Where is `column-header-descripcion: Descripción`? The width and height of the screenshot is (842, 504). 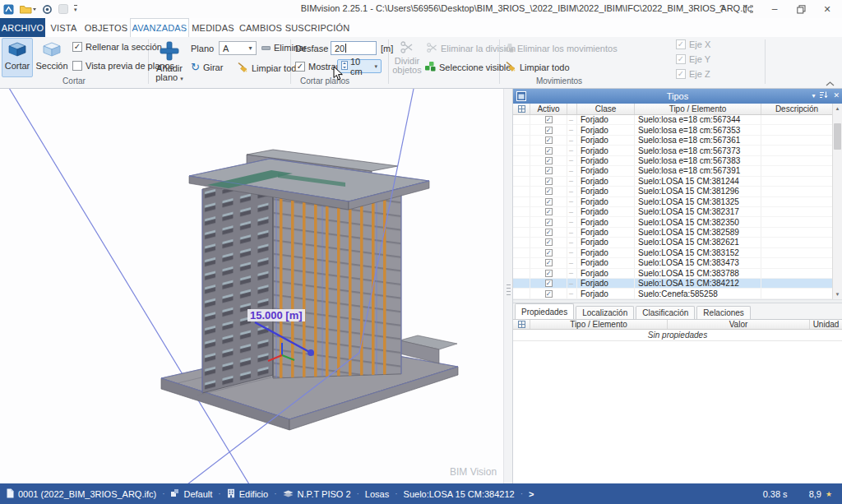 column-header-descripcion: Descripción is located at coordinates (797, 109).